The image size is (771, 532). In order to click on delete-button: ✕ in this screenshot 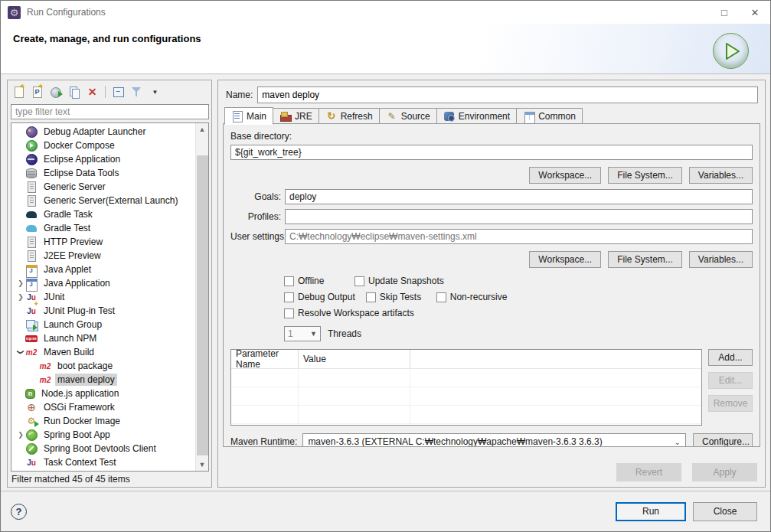, I will do `click(92, 92)`.